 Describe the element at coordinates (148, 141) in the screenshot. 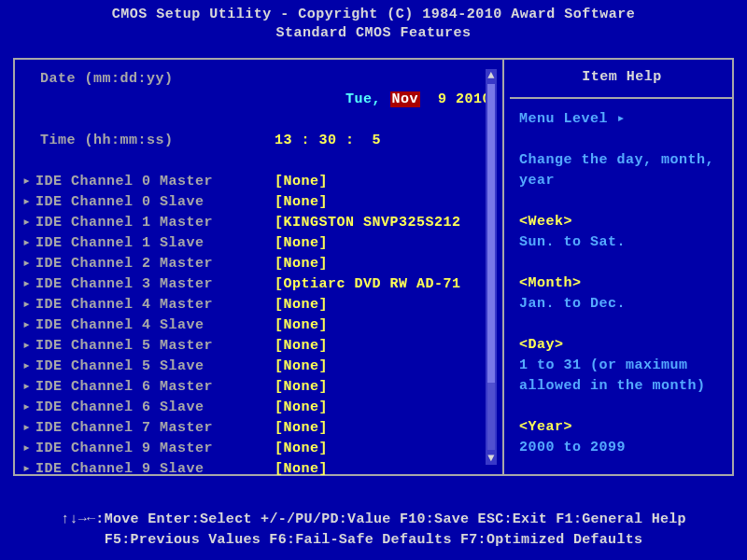

I see `time-label: Time (hh:mm:ss)` at that location.